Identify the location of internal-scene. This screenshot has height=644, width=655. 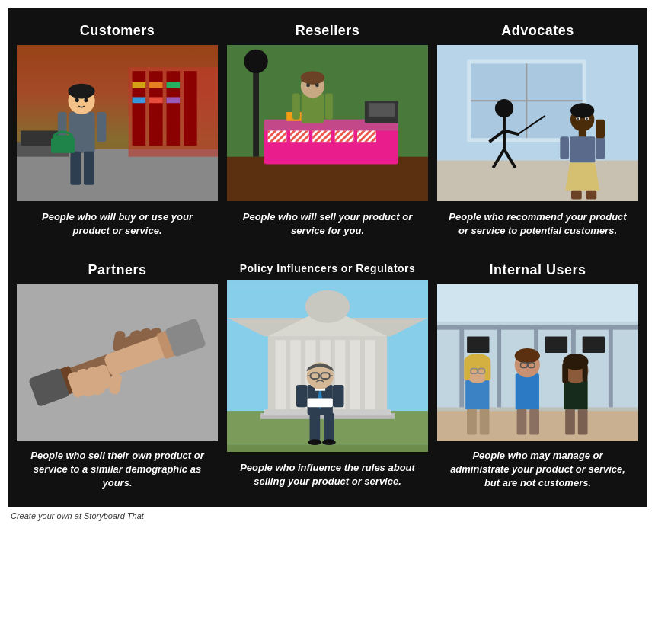
(538, 363).